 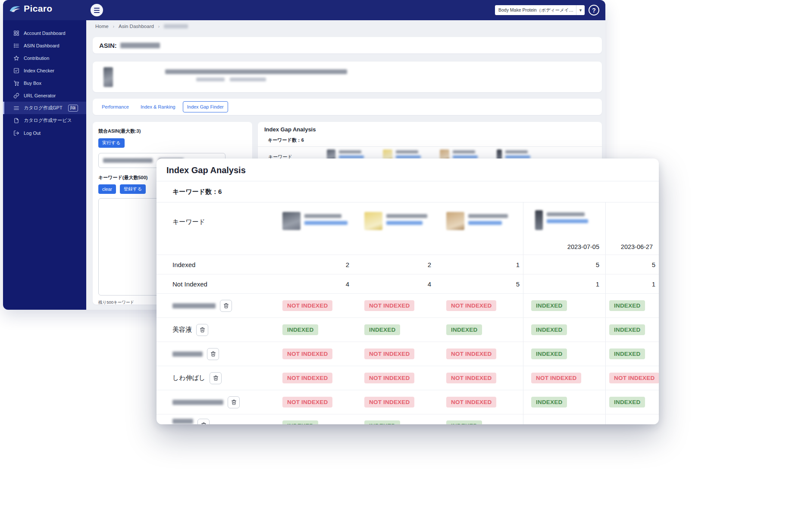 I want to click on indexed-counts-row: Indexed 2 2 1 5 5, so click(x=408, y=264).